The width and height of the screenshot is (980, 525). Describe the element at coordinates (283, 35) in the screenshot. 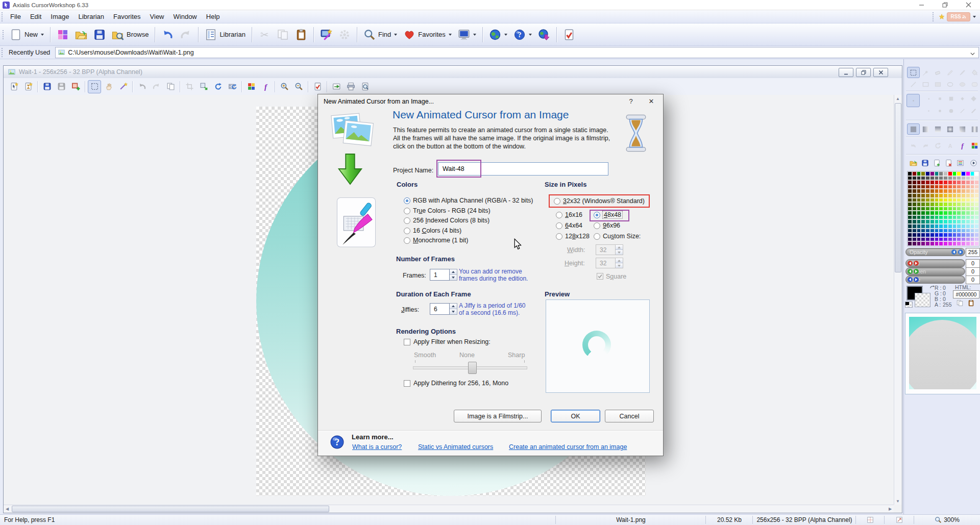

I see `copy-button` at that location.